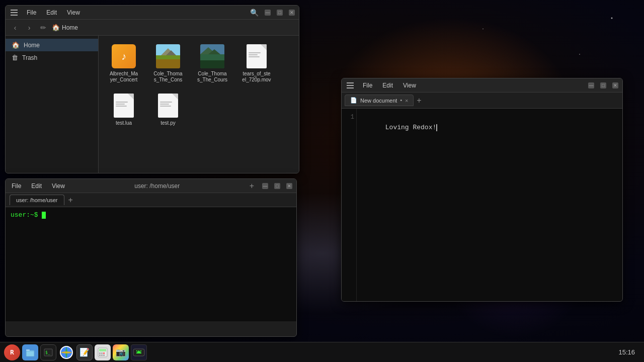 Image resolution: width=644 pixels, height=362 pixels. Describe the element at coordinates (257, 56) in the screenshot. I see `video-file-icon` at that location.